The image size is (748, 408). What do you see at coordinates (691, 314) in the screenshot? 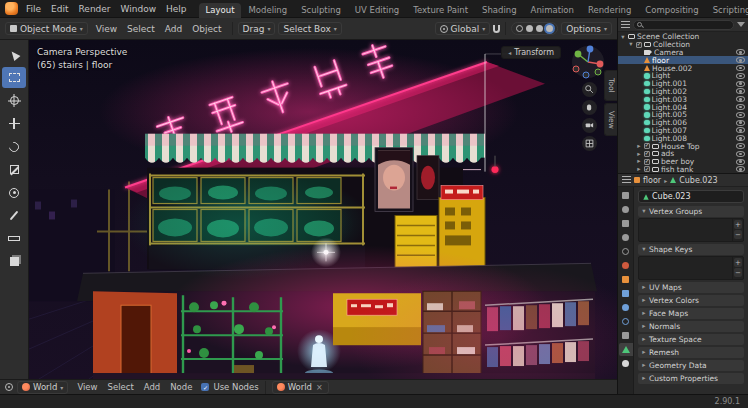
I see `section-header-face-maps: ▸Face Maps` at bounding box center [691, 314].